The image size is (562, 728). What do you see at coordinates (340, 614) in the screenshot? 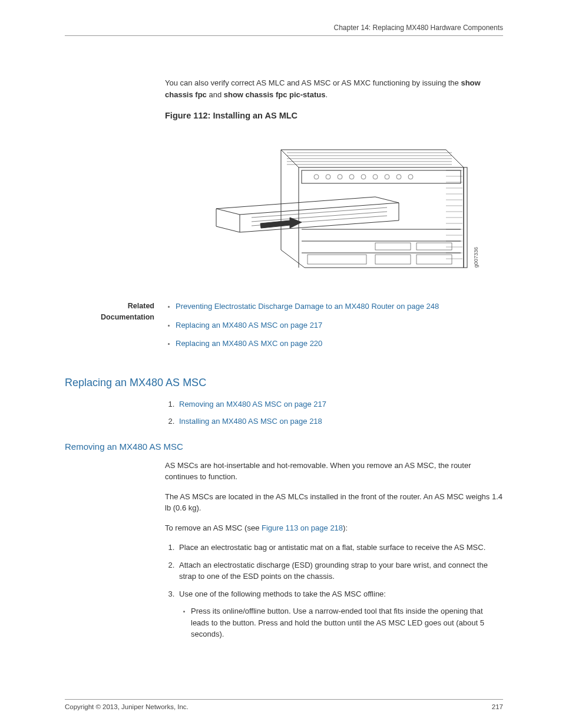
I see `procedure-step: Use one of the following methods to take…` at bounding box center [340, 614].